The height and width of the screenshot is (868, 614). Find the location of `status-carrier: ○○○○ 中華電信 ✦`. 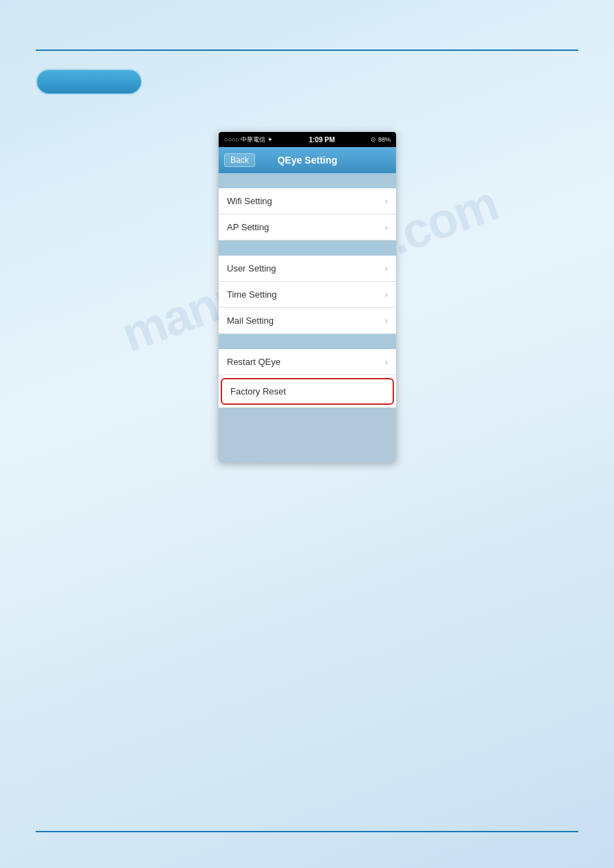

status-carrier: ○○○○ 中華電信 ✦ is located at coordinates (249, 140).